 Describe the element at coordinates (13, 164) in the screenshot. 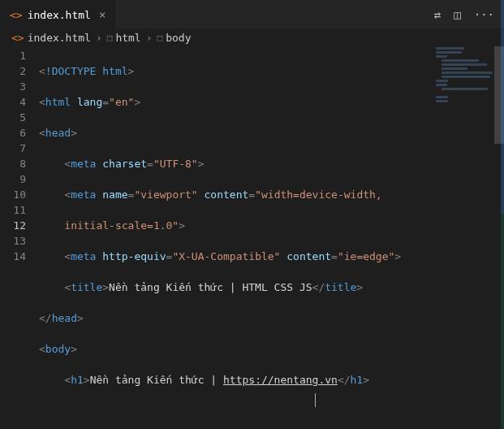

I see `line-number: 8` at that location.